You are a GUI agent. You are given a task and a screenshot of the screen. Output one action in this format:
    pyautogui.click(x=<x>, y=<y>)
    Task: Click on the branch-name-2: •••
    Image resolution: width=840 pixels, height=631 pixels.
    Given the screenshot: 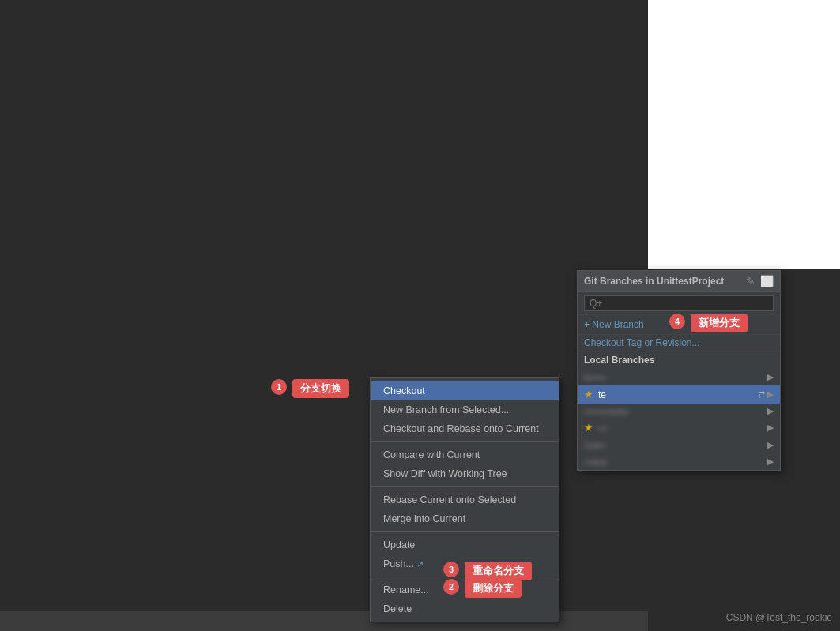 What is the action you would take?
    pyautogui.click(x=603, y=428)
    